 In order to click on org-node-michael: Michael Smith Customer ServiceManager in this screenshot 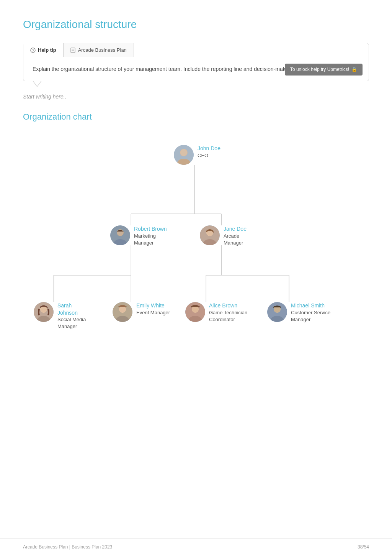, I will do `click(299, 313)`.